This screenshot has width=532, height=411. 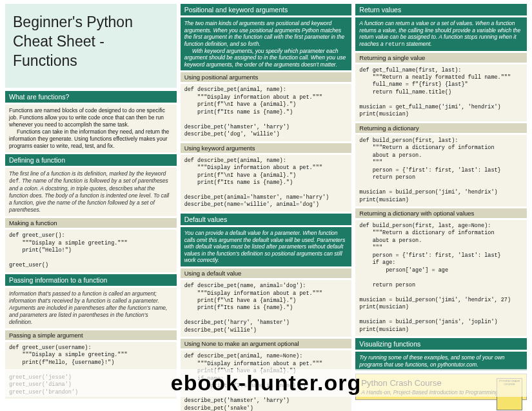 What do you see at coordinates (266, 148) in the screenshot?
I see `sub-head: Using keyword arguments` at bounding box center [266, 148].